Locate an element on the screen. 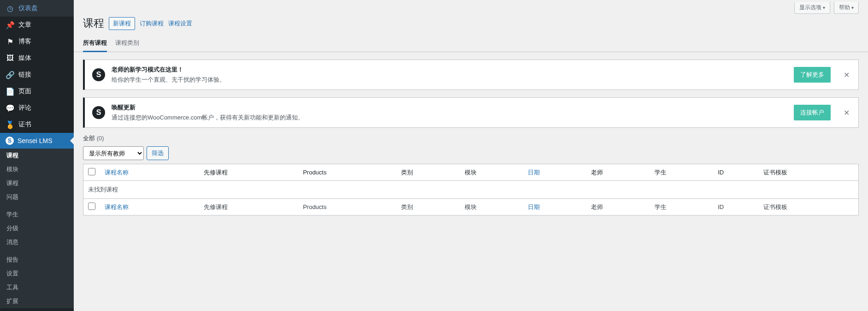  courses-table: 课程名称 先修课程 Products 类别 模块 日期 老师 学生 ID 证书模… is located at coordinates (471, 190).